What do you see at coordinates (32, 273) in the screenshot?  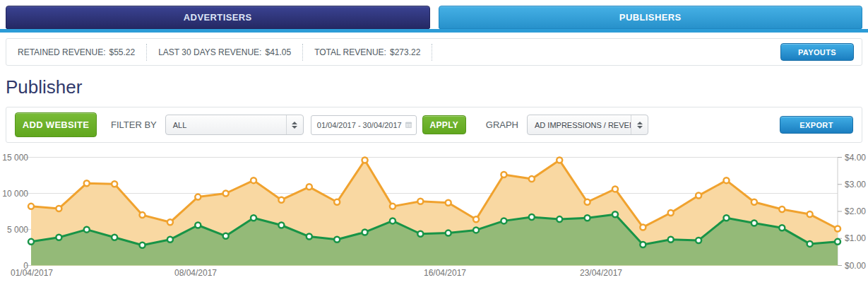 I see `svg-text: 01/04/2017` at bounding box center [32, 273].